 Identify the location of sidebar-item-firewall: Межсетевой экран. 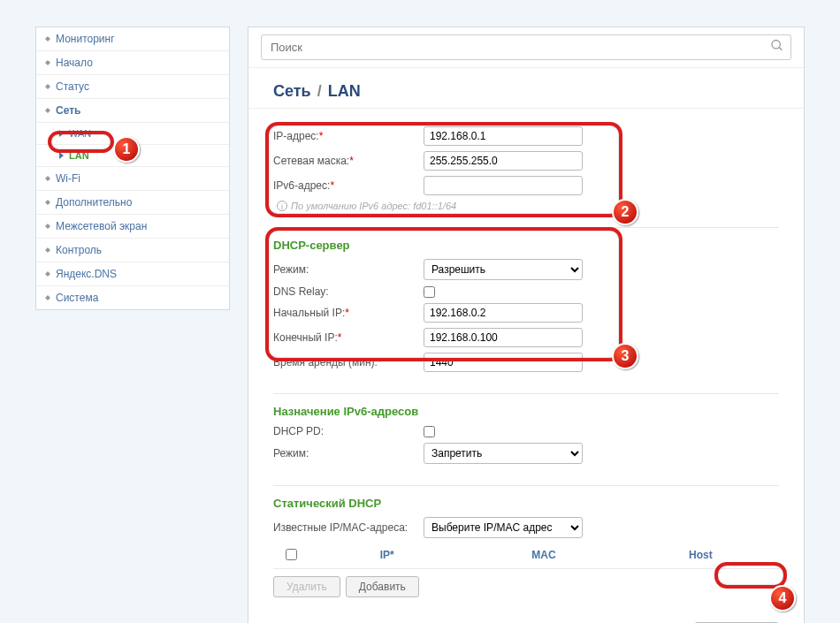
(133, 226).